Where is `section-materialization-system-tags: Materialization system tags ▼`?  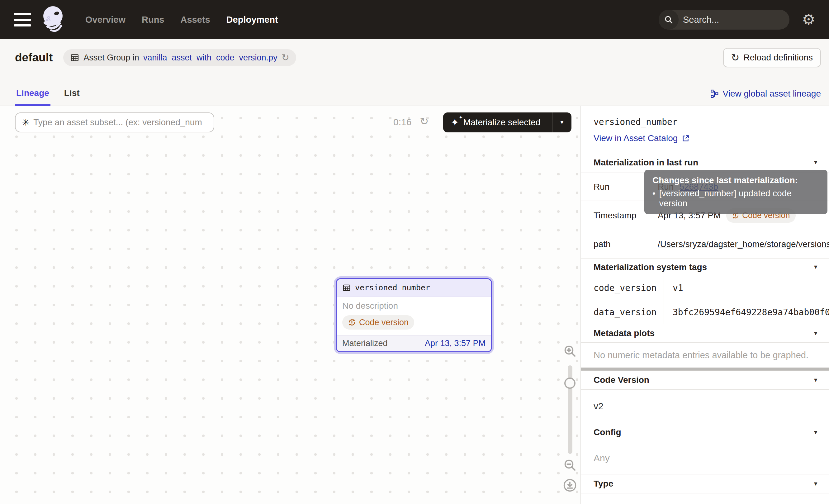 section-materialization-system-tags: Materialization system tags ▼ is located at coordinates (705, 267).